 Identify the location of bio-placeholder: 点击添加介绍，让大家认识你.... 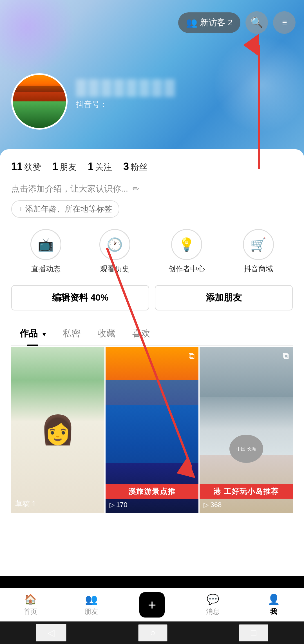
(70, 189).